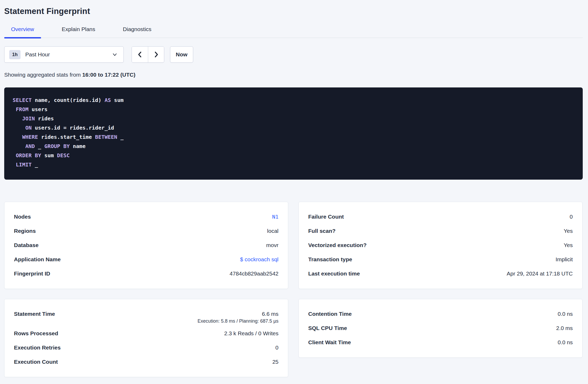 This screenshot has height=384, width=588. Describe the element at coordinates (330, 314) in the screenshot. I see `row-label: Contention Time` at that location.